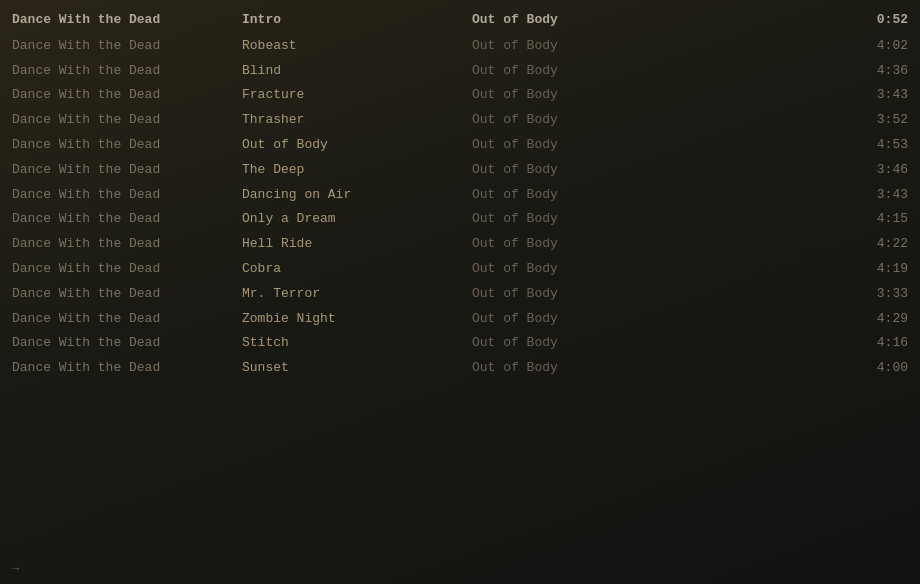 This screenshot has width=920, height=584. What do you see at coordinates (357, 320) in the screenshot?
I see `track-title: Zombie Night` at bounding box center [357, 320].